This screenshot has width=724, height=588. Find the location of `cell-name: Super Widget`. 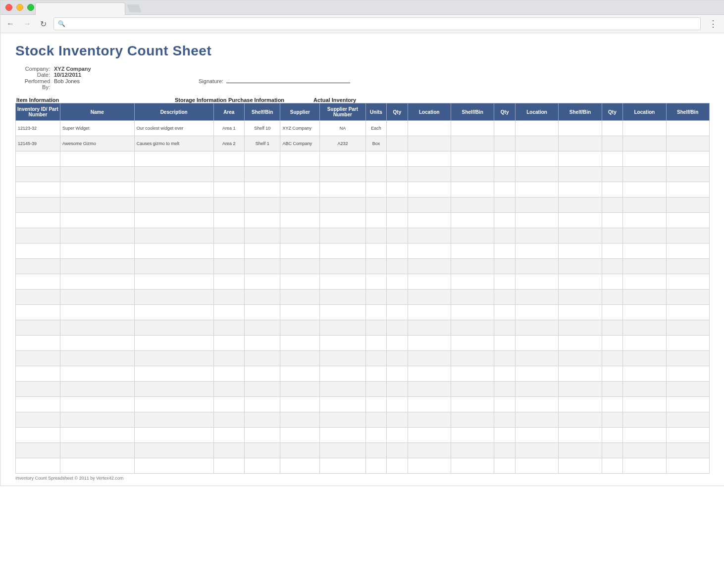

cell-name: Super Widget is located at coordinates (97, 129).